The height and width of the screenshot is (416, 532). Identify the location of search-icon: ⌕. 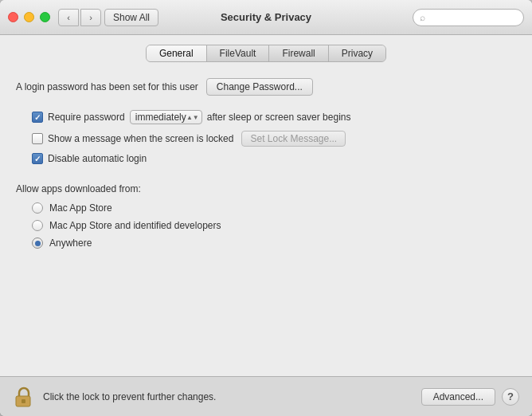
(422, 18).